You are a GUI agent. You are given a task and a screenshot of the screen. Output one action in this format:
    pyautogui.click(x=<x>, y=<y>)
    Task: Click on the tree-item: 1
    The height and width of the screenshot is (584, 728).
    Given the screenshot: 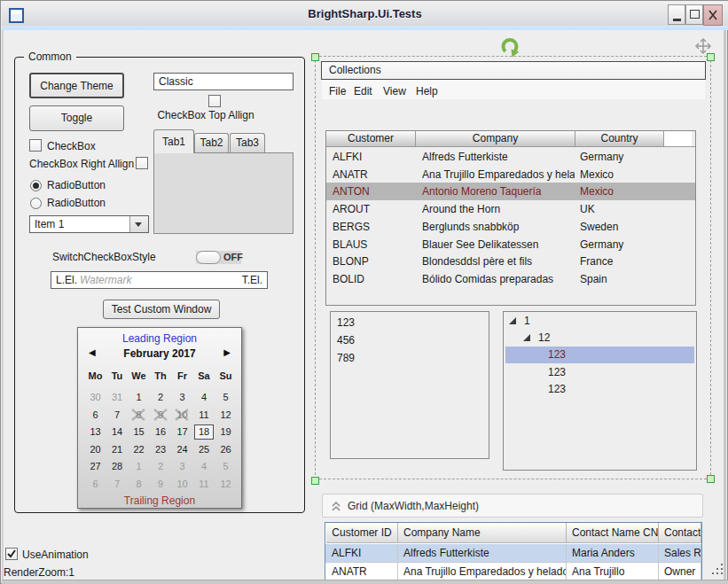 What is the action you would take?
    pyautogui.click(x=599, y=321)
    